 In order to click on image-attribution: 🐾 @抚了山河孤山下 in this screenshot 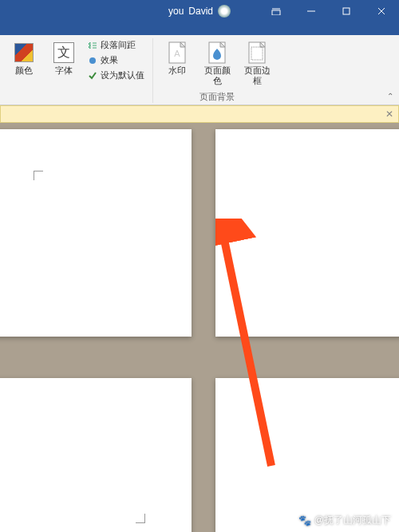, I will do `click(345, 520)`.